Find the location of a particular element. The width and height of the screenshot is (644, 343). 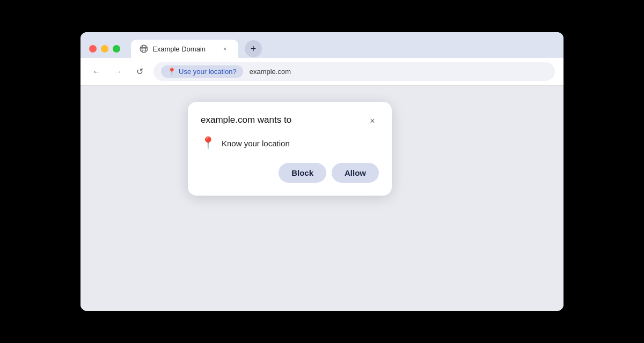

permission-row: 📍 Know your location is located at coordinates (290, 143).